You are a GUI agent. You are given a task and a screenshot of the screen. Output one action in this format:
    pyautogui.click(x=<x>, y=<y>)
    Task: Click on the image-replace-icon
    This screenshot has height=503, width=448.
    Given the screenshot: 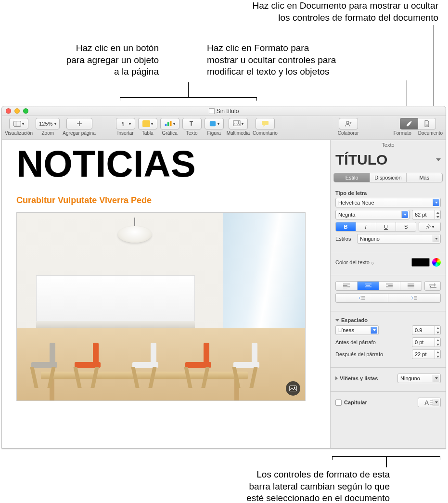 What is the action you would take?
    pyautogui.click(x=293, y=388)
    